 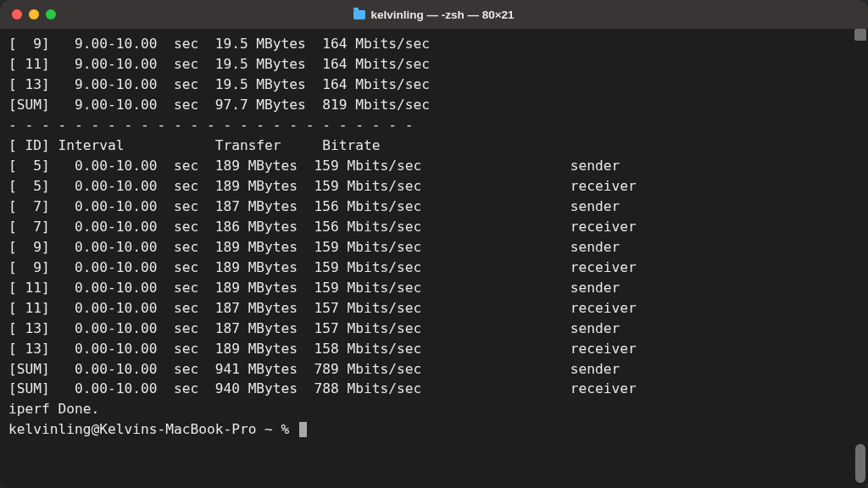 What do you see at coordinates (860, 463) in the screenshot?
I see `scroll-thumb` at bounding box center [860, 463].